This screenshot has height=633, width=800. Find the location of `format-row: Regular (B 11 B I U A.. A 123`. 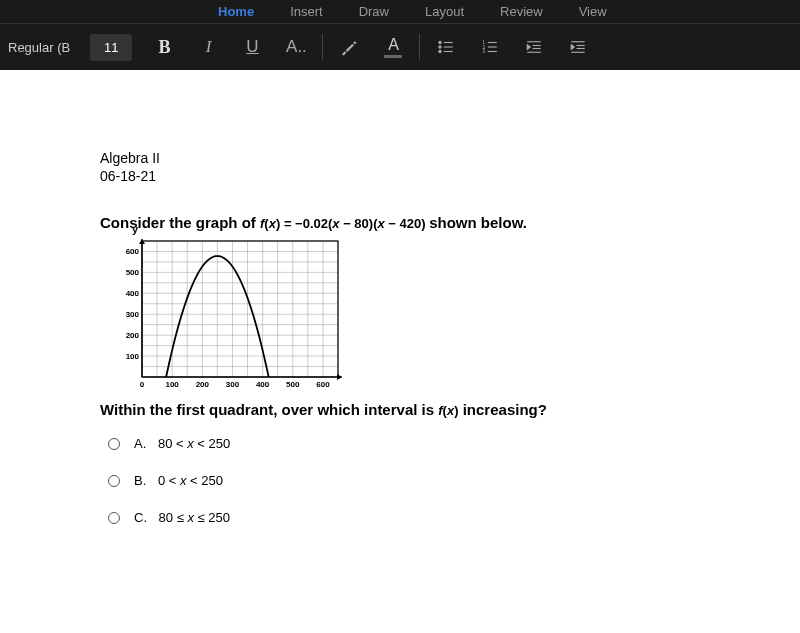

format-row: Regular (B 11 B I U A.. A 123 is located at coordinates (400, 46).